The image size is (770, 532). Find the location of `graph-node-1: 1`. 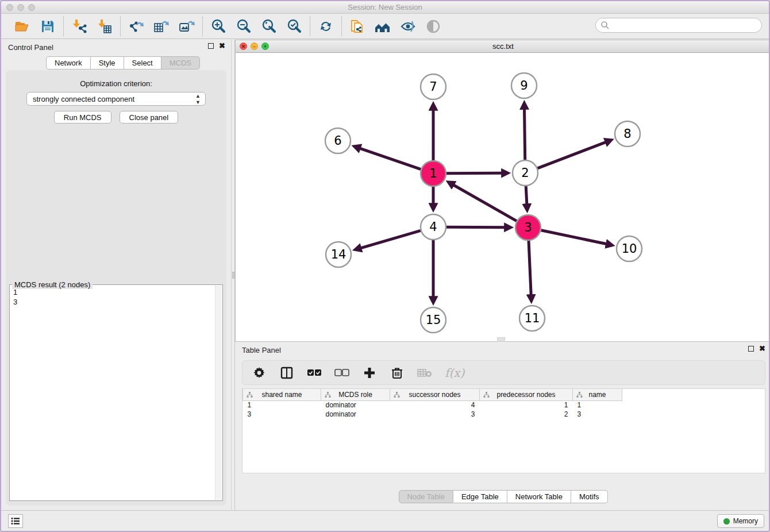

graph-node-1: 1 is located at coordinates (433, 174).